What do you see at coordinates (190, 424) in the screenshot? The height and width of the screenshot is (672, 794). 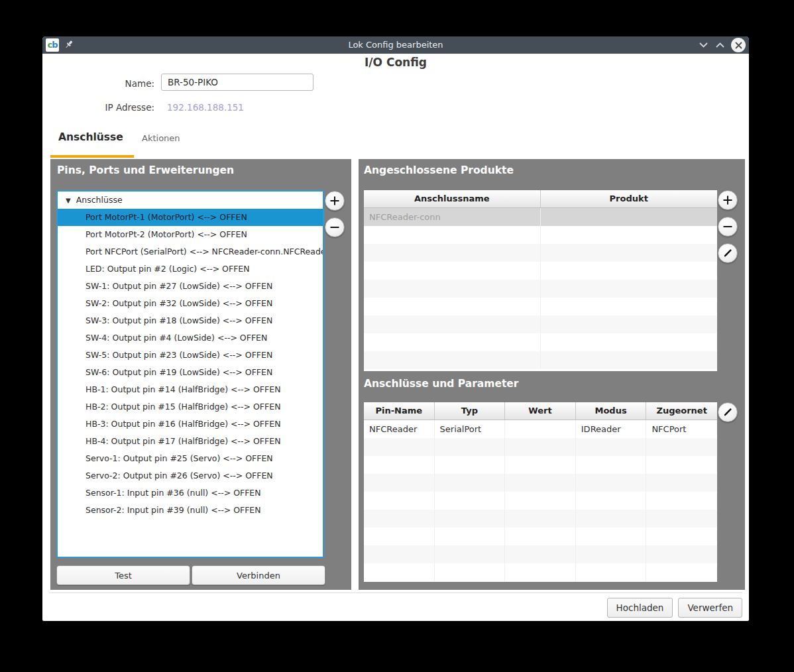 I see `tree-item: HB-3: Output pin #16 (HalfBridge) <--> O…` at bounding box center [190, 424].